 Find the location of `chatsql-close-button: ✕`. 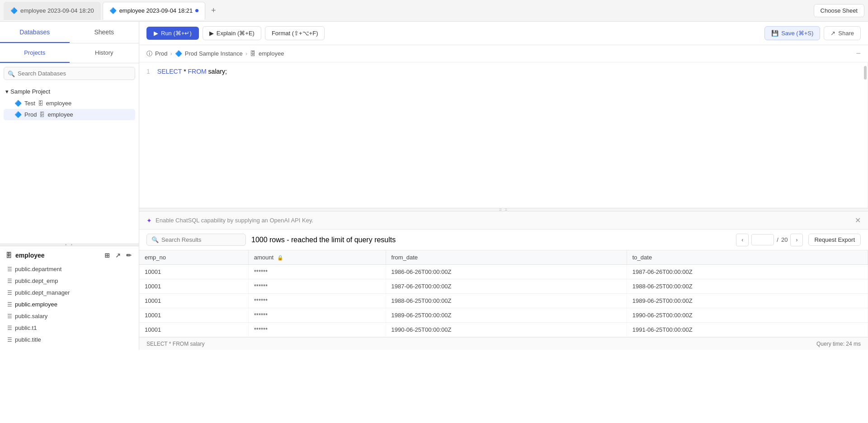

chatsql-close-button: ✕ is located at coordinates (858, 221).